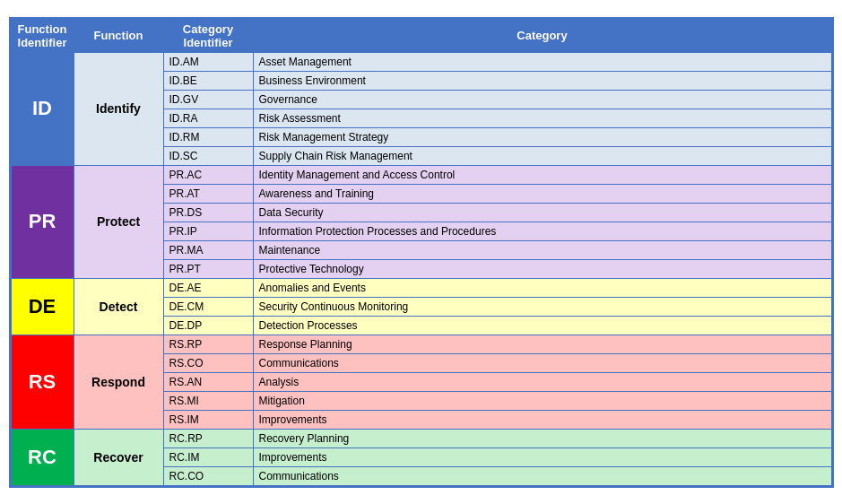  Describe the element at coordinates (42, 307) in the screenshot. I see `func-id-cell-de: DE` at that location.